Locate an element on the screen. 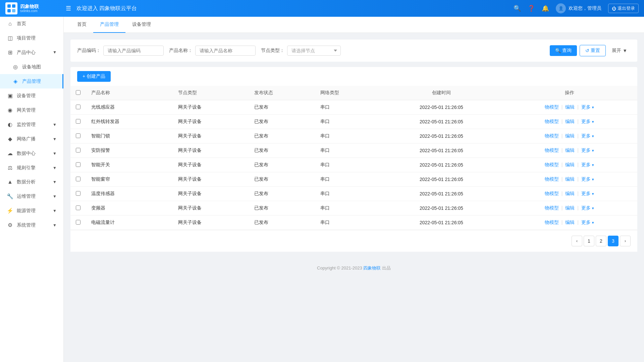 This screenshot has height=362, width=644. sidebar-item-data-analysis: ▲ 数据分析 ▼ is located at coordinates (32, 182).